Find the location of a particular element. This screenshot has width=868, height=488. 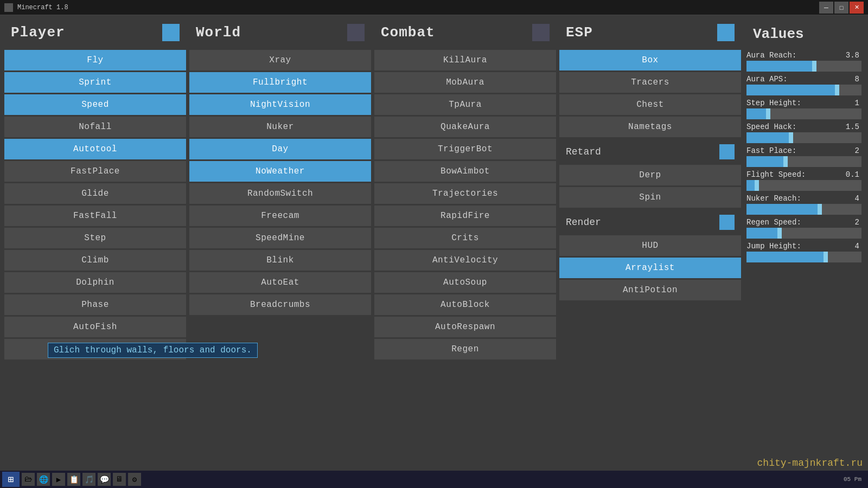

value-number: 3.8 is located at coordinates (854, 56).